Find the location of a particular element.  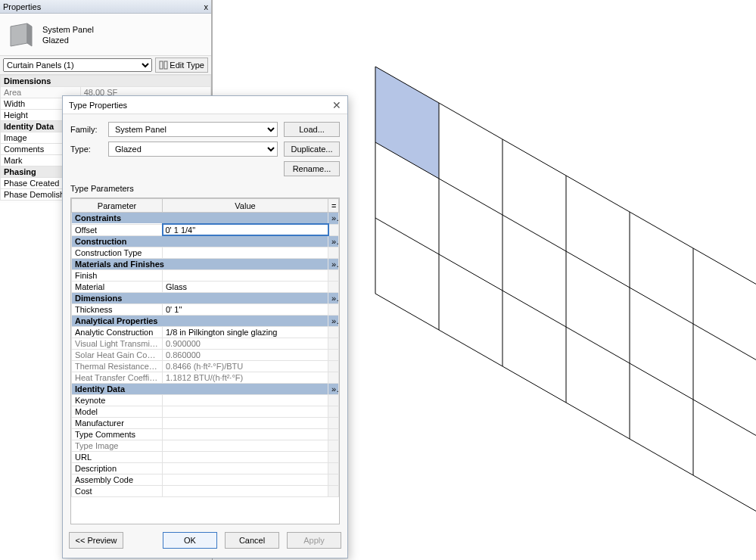

param-cost: Cost is located at coordinates (117, 492).